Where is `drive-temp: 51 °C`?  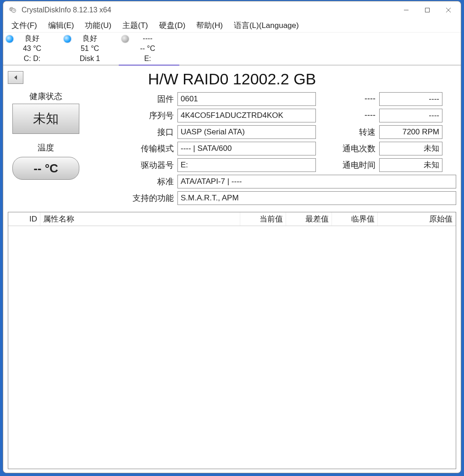 drive-temp: 51 °C is located at coordinates (90, 49).